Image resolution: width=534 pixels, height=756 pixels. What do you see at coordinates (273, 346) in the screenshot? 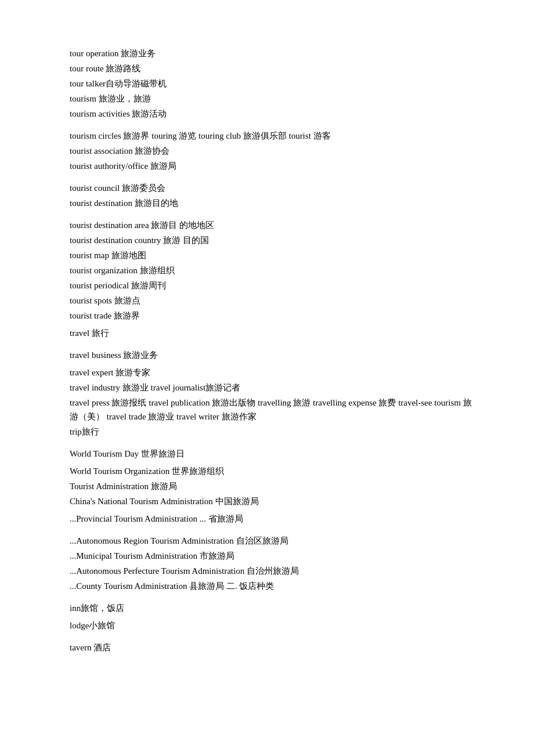
I see `entry-spacer4` at bounding box center [273, 346].